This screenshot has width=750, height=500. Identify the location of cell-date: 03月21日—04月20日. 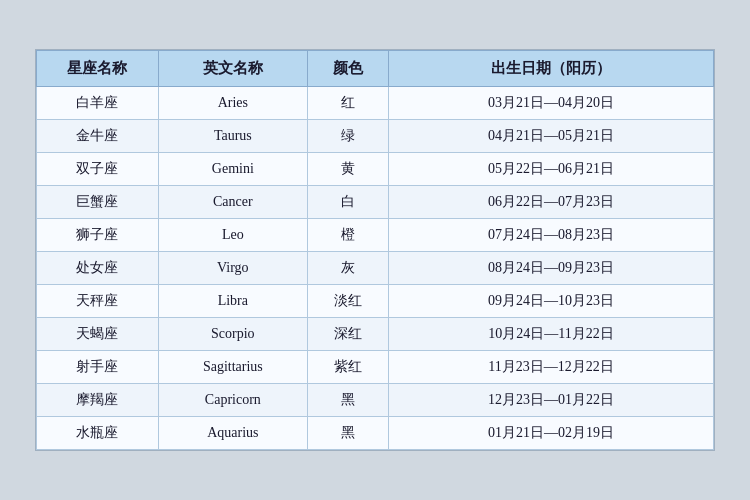
(552, 104).